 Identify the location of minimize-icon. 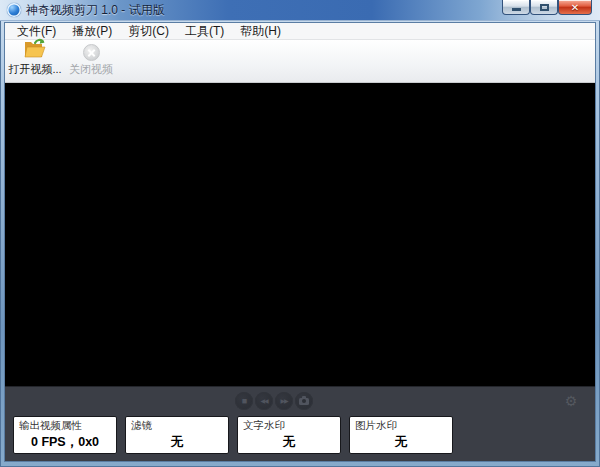
(516, 10).